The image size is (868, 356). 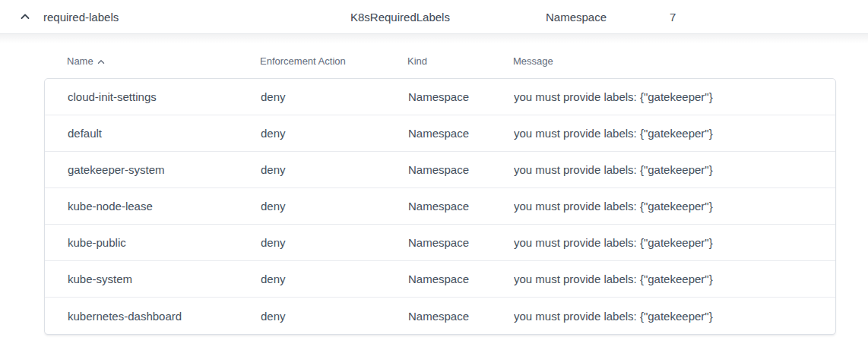 I want to click on column-header-message: Message, so click(x=675, y=61).